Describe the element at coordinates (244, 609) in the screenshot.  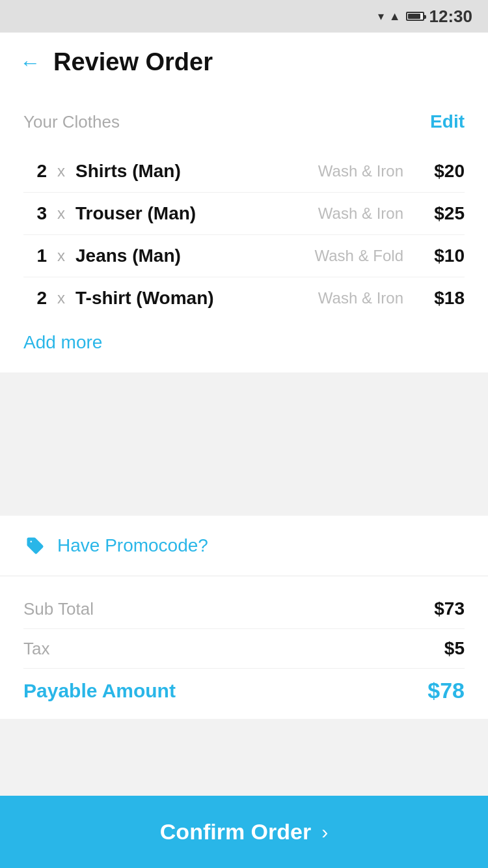
I see `subtotal-row: Sub Total $73` at that location.